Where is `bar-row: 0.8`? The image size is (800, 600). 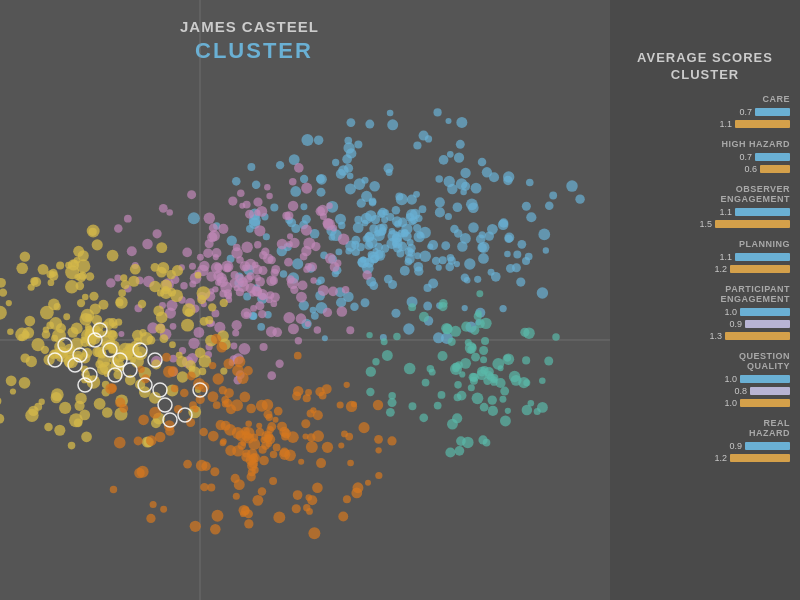
bar-row: 0.8 is located at coordinates (705, 391).